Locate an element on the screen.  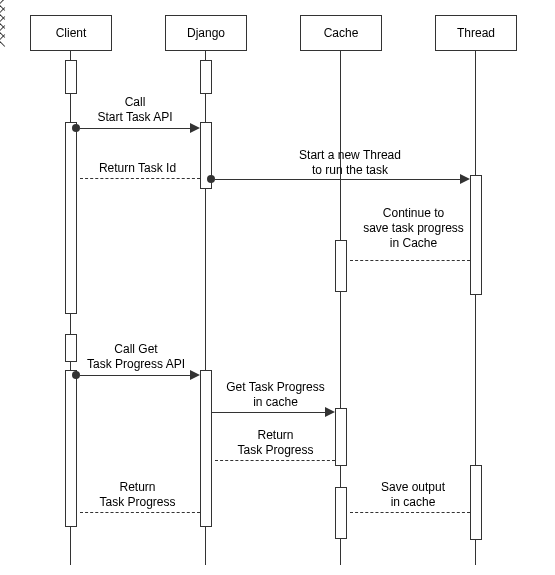
actor-label: Django is located at coordinates (206, 33).